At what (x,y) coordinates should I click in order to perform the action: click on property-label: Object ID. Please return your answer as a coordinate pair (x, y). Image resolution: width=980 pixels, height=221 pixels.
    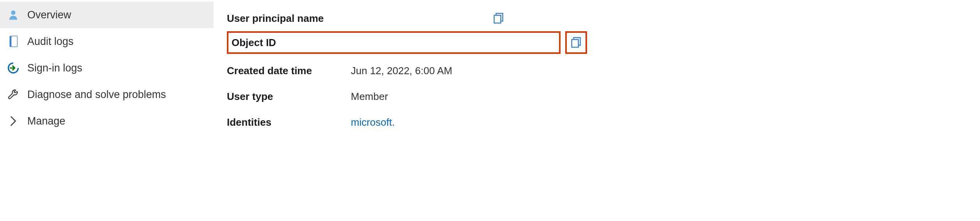
    Looking at the image, I should click on (292, 43).